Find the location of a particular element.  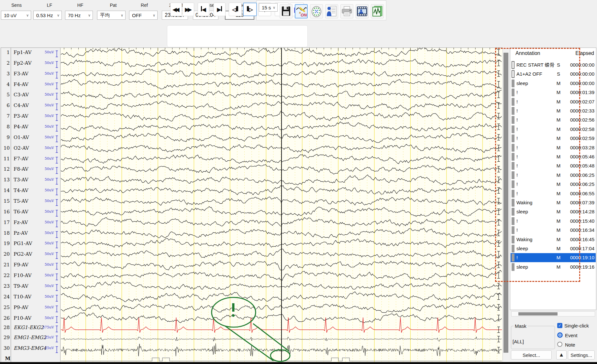

channel-row: 12F8-AV50uV is located at coordinates (32, 170).